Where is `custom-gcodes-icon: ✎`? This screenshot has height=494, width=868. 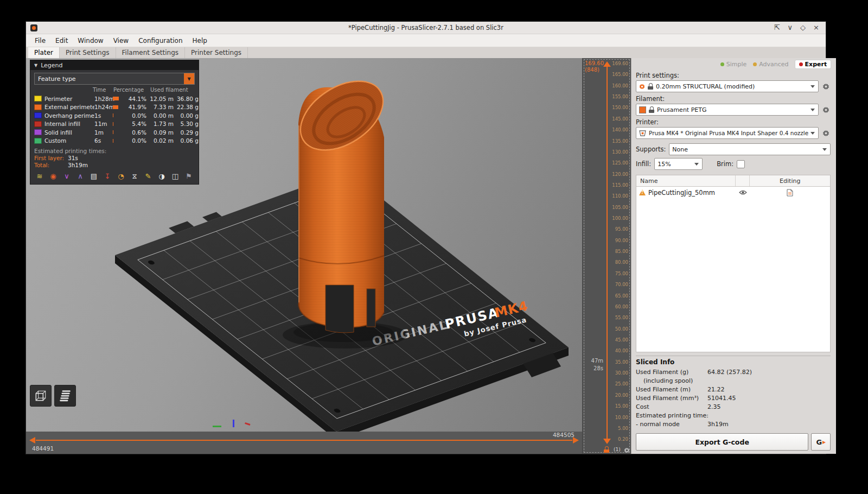
custom-gcodes-icon: ✎ is located at coordinates (148, 176).